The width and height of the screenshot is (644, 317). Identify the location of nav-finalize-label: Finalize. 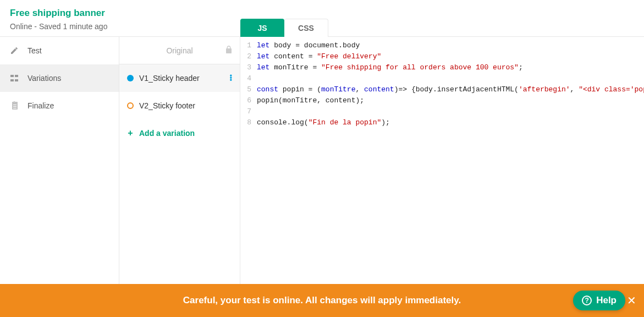
(41, 106).